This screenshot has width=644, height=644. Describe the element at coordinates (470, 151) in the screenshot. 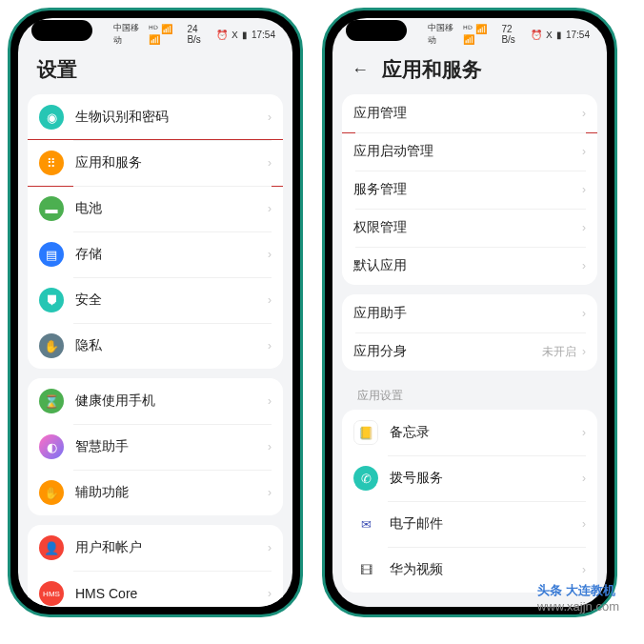

I see `row-app-launch: 应用启动管理 ›` at that location.